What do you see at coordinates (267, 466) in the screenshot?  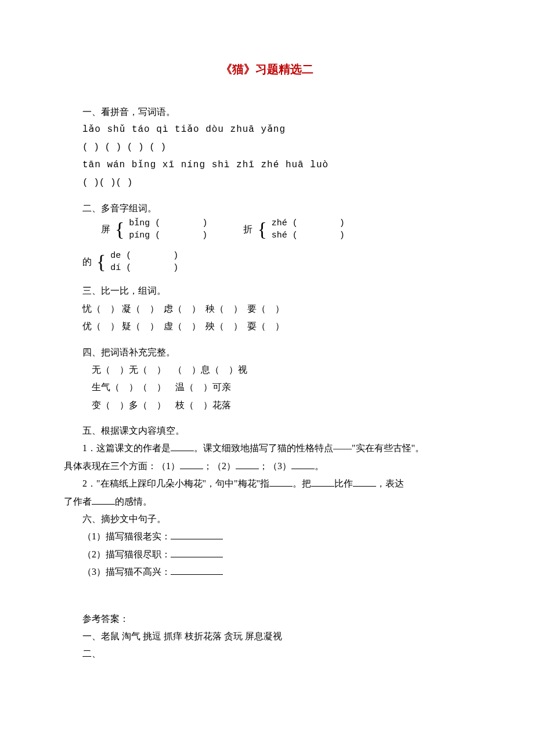 I see `s5-q1-line2: 具体表现在三个方面：（1）；（2）；（3）。` at bounding box center [267, 466].